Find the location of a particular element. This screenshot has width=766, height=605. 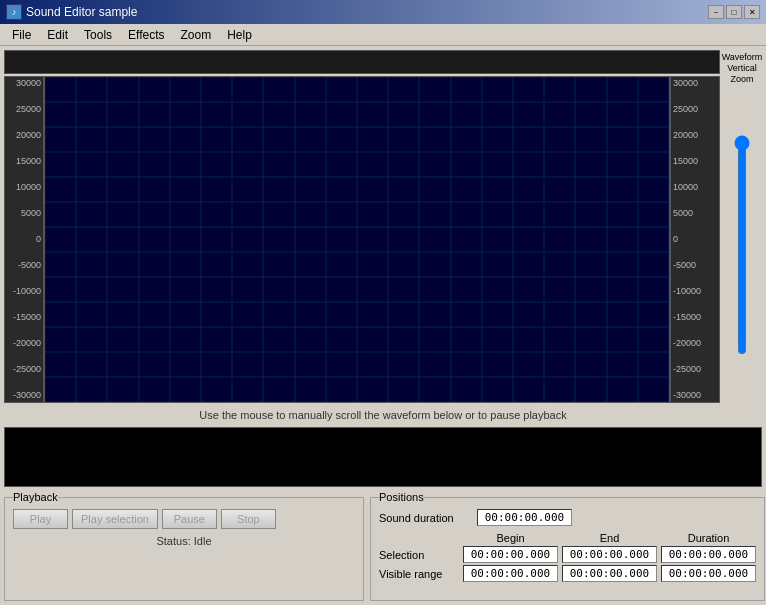

positions-panel: Positions Sound duration 00:00:00.000 Be… is located at coordinates (568, 546).